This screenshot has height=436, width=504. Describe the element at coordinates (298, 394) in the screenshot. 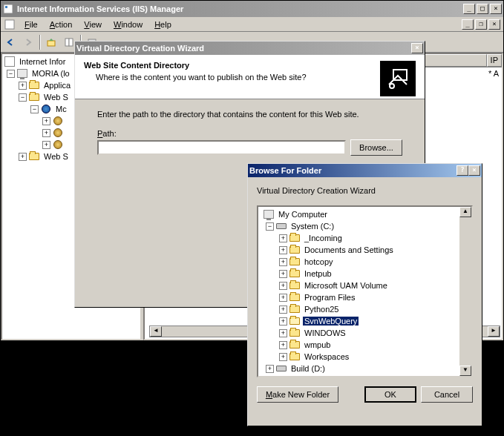

I see `make-new-folder-button: Make New Folder` at that location.